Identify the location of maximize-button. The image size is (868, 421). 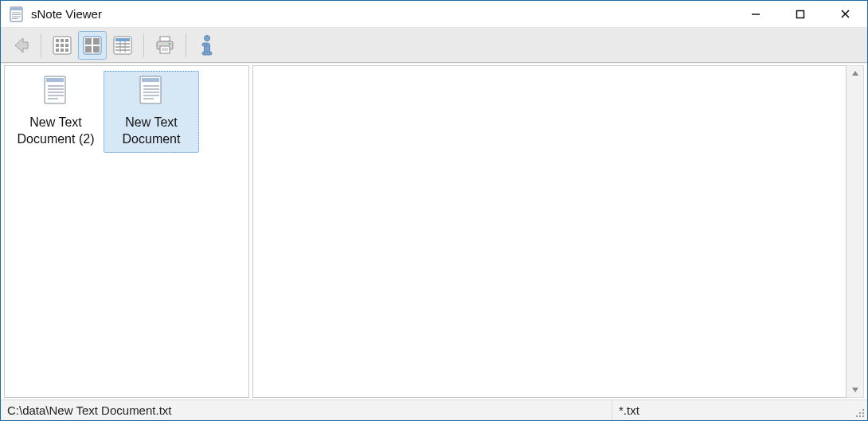
(800, 14).